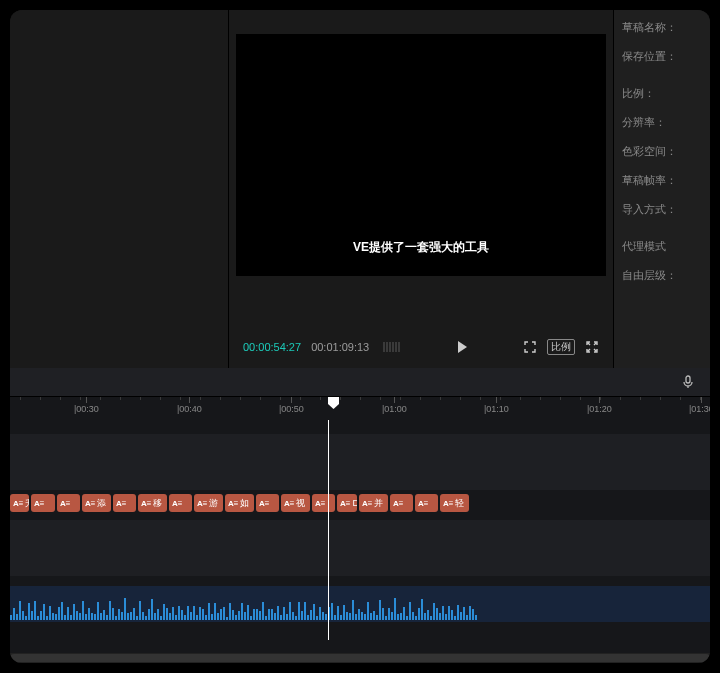 The height and width of the screenshot is (673, 720). I want to click on prop-color-space: 色彩空间：, so click(662, 152).